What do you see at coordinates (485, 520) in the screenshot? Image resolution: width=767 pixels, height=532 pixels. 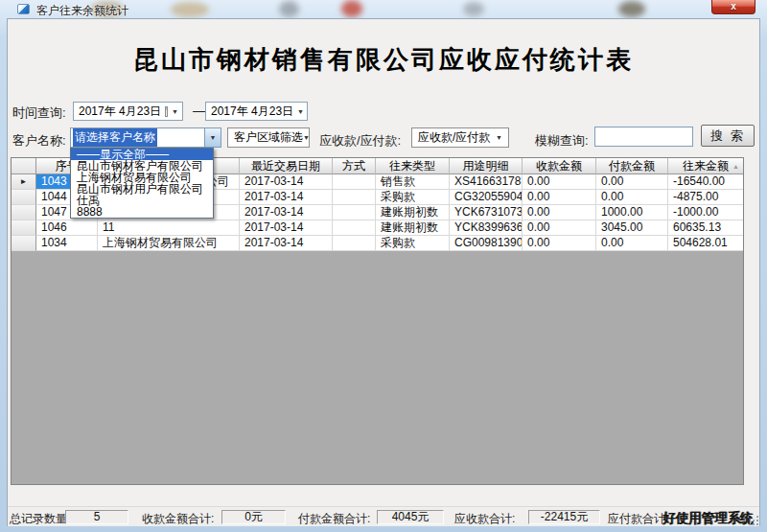 I see `receivable-total-label: 应收款合计:` at bounding box center [485, 520].